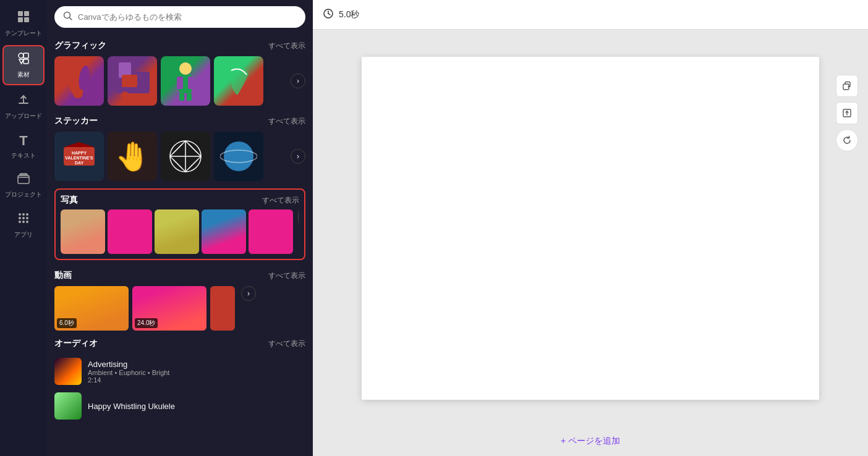 This screenshot has width=868, height=456. I want to click on video-item-1: 6.0秒, so click(91, 308).